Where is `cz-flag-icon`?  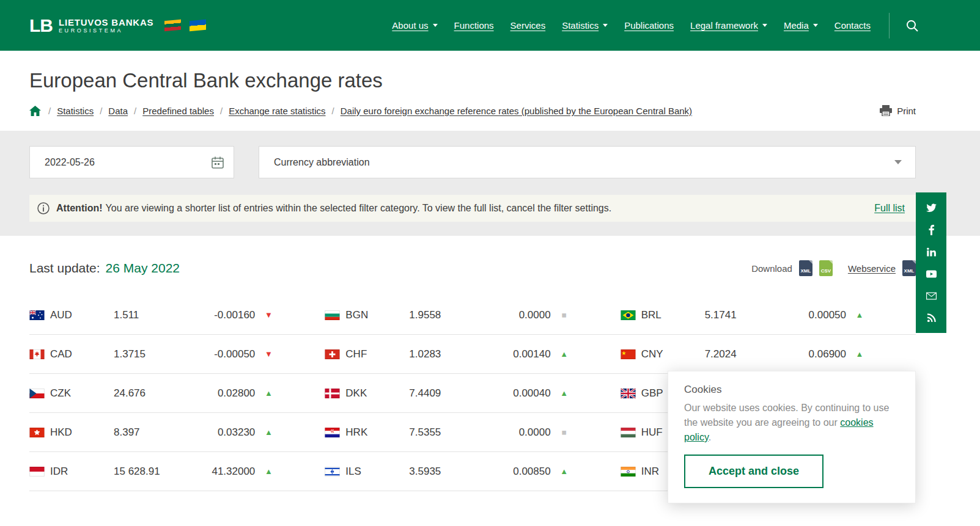
cz-flag-icon is located at coordinates (40, 393).